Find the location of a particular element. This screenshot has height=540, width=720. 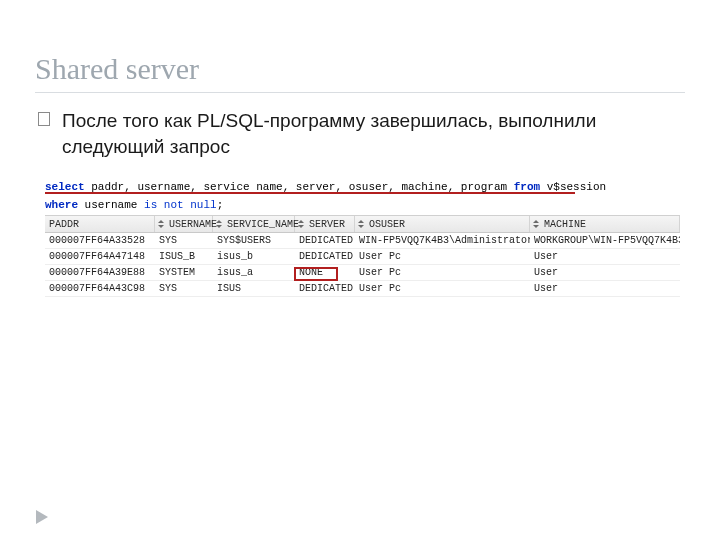

cell-paddr: 000007FF64A33528 is located at coordinates (100, 240).